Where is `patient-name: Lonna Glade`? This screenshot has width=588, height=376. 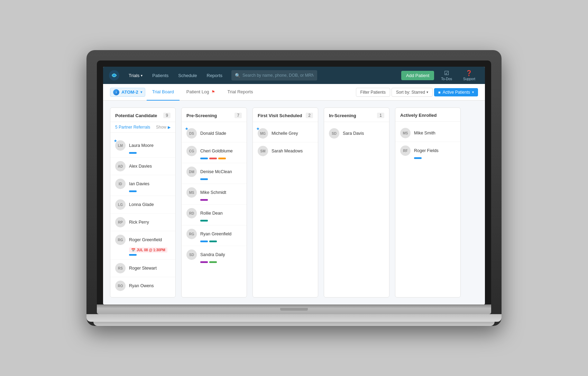 patient-name: Lonna Glade is located at coordinates (141, 205).